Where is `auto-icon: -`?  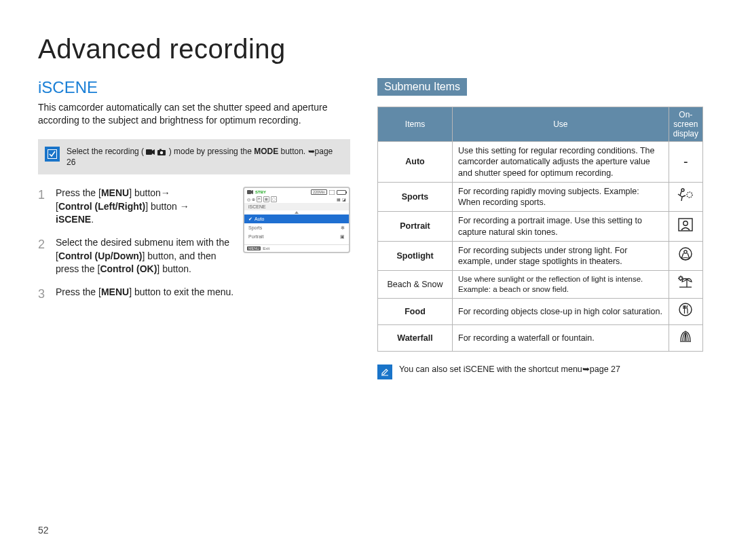 auto-icon: - is located at coordinates (685, 162).